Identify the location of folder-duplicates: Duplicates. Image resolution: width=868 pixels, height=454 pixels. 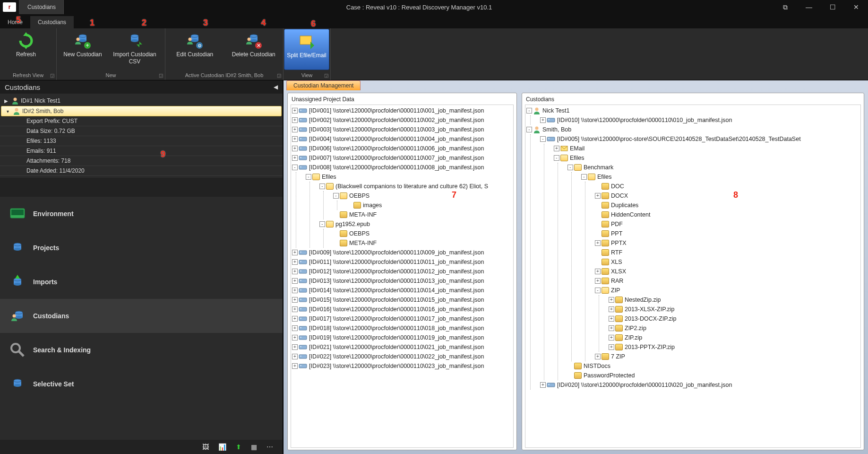
(727, 205).